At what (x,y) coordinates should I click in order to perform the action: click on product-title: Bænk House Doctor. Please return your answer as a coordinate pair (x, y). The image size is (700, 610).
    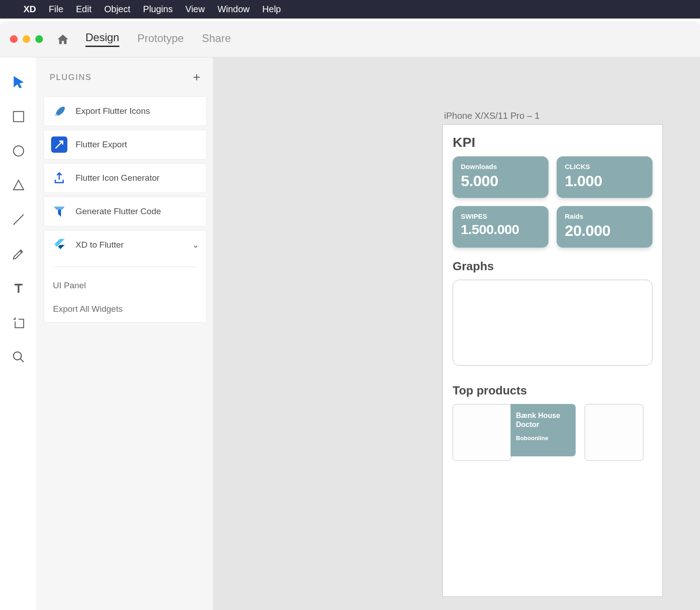
    Looking at the image, I should click on (543, 420).